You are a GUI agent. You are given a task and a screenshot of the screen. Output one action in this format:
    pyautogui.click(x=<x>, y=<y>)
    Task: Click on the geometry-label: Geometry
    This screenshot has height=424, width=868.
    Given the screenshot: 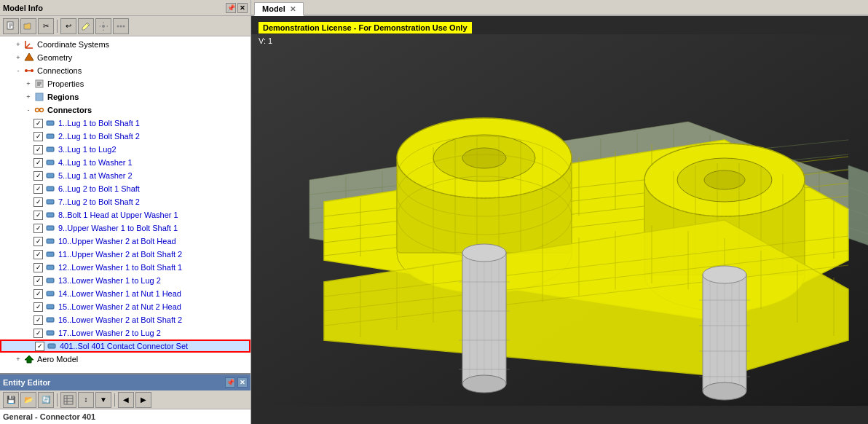 What is the action you would take?
    pyautogui.click(x=55, y=58)
    